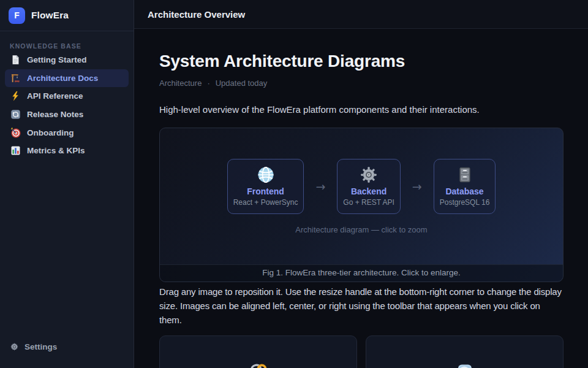 The height and width of the screenshot is (368, 588). What do you see at coordinates (465, 191) in the screenshot?
I see `database-node-title: Database` at bounding box center [465, 191].